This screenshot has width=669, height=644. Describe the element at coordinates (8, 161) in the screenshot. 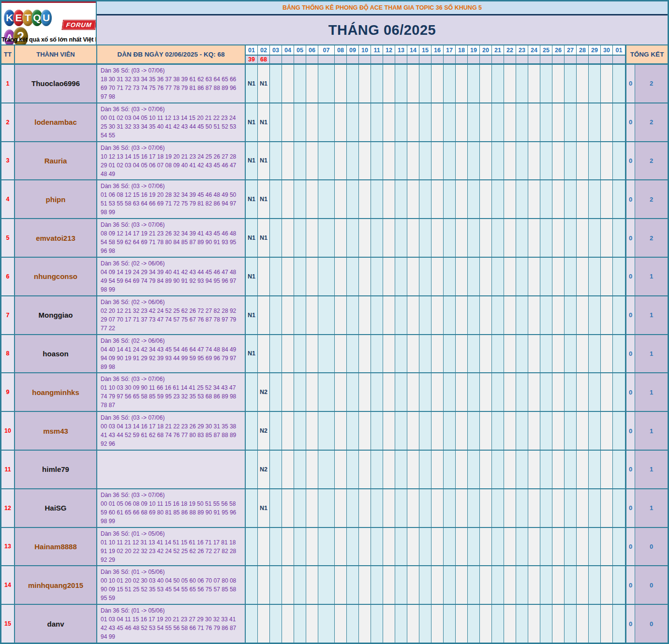

I see `row-index: 3` at that location.